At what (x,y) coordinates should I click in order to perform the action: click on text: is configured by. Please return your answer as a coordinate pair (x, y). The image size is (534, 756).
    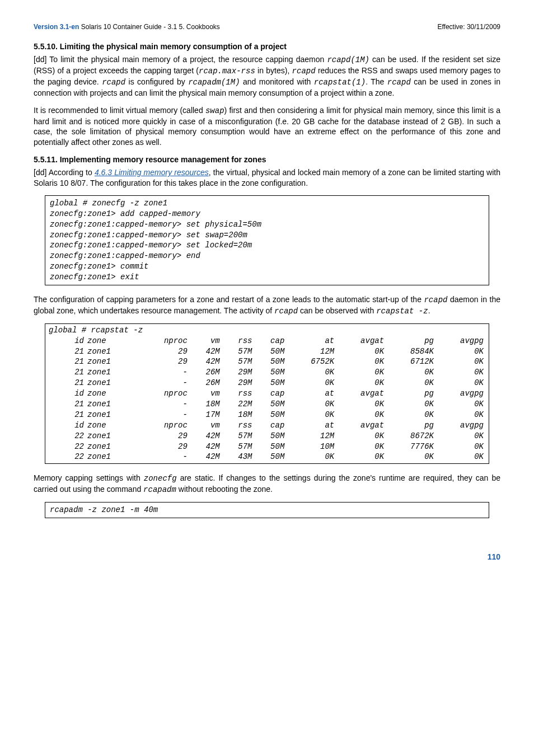
    Looking at the image, I should click on (157, 82).